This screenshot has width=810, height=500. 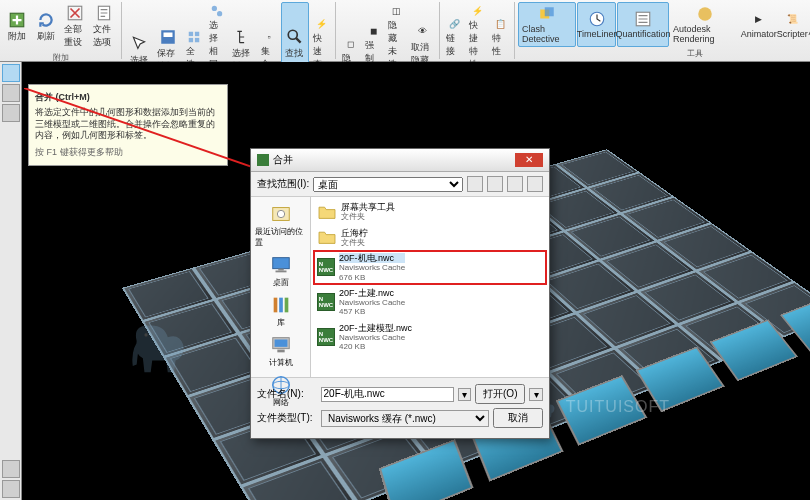 I want to click on append-button: 附加, so click(x=17, y=26).